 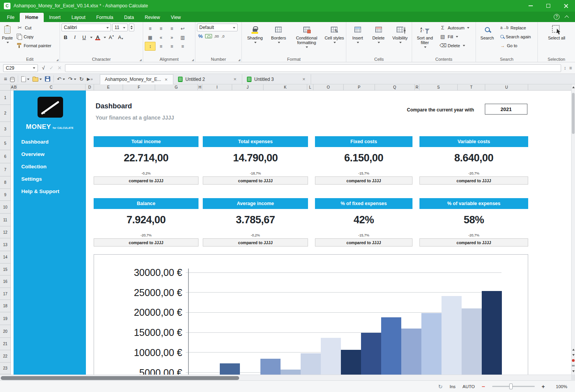 I want to click on zoom-level: 100%, so click(x=560, y=387).